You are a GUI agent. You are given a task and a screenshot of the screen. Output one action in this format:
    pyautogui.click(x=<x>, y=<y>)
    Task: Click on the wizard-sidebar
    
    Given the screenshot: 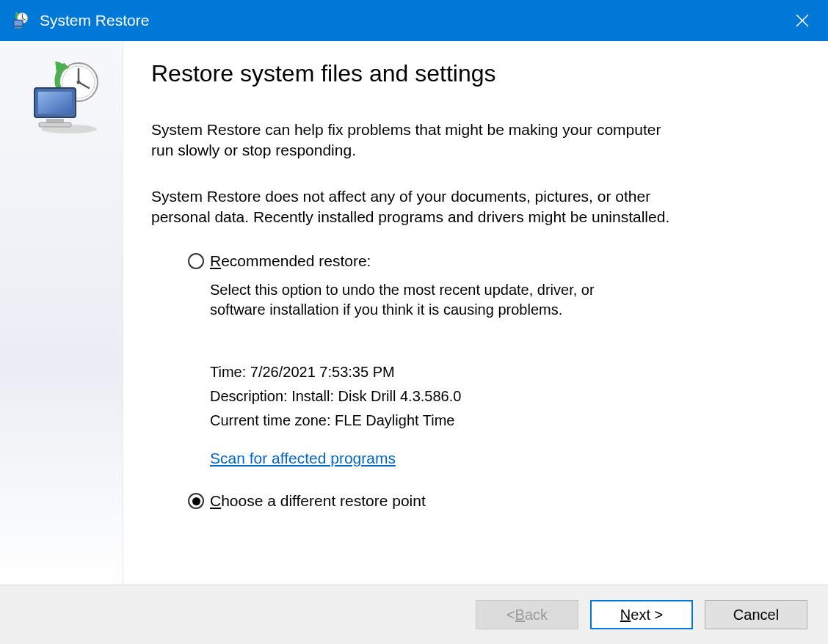 What is the action you would take?
    pyautogui.click(x=62, y=312)
    